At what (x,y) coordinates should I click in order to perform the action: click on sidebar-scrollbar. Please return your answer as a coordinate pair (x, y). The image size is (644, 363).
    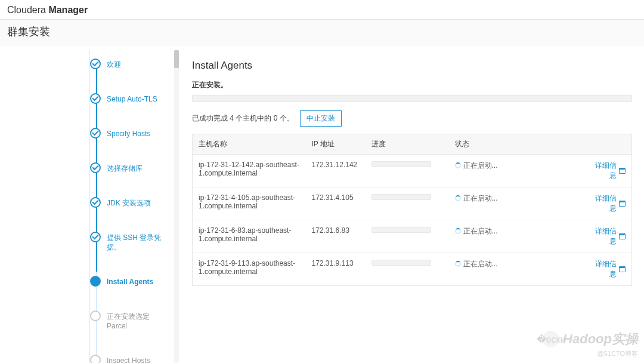
    Looking at the image, I should click on (177, 207).